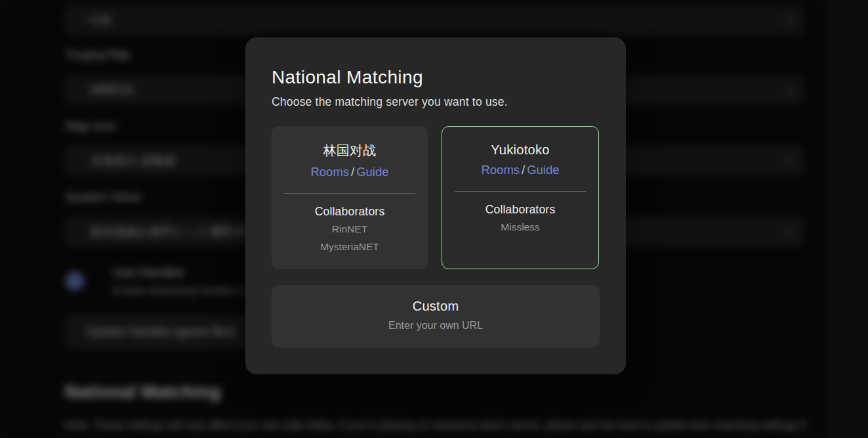 Image resolution: width=868 pixels, height=438 pixels. Describe the element at coordinates (436, 326) in the screenshot. I see `custom-option-subtitle: Enter your own URL` at that location.